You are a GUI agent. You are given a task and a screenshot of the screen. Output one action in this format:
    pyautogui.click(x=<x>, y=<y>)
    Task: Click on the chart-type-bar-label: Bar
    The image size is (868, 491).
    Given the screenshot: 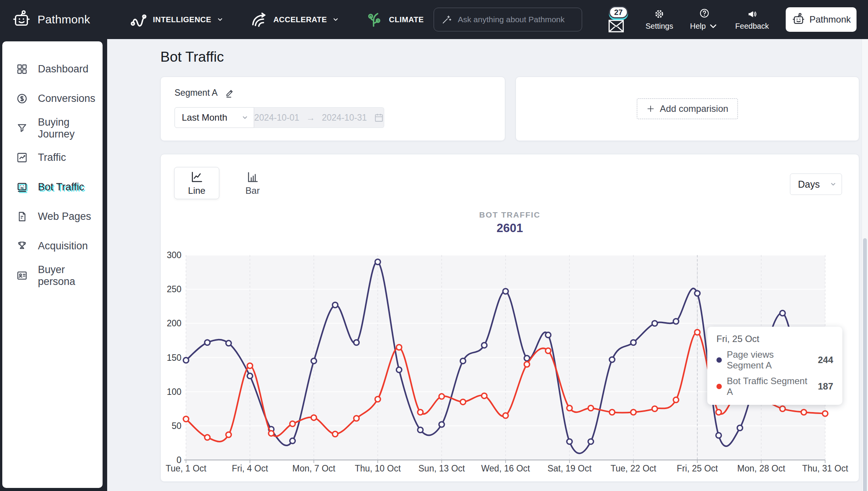 What is the action you would take?
    pyautogui.click(x=253, y=191)
    